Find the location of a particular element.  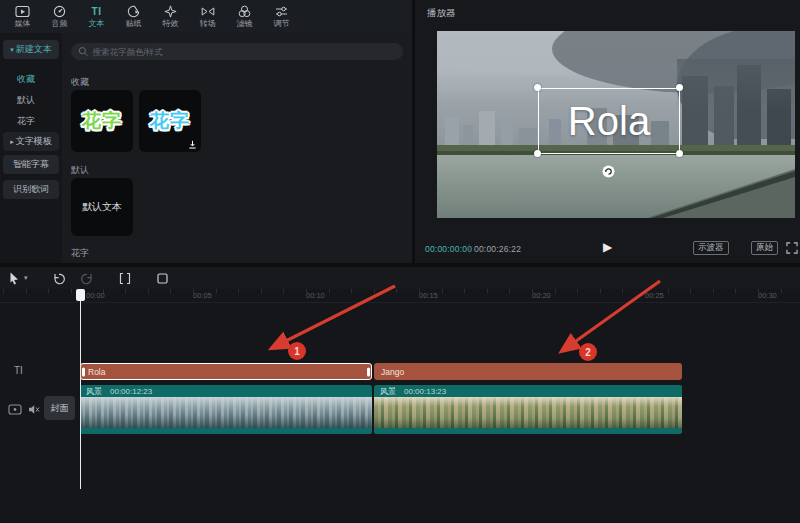

video-clip-2-footer is located at coordinates (528, 431).